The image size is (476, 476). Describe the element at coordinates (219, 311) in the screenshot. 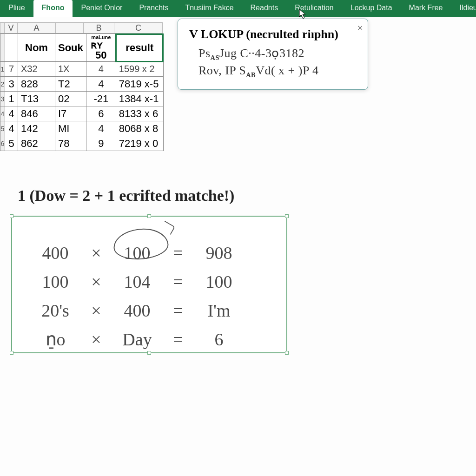

I see `eq-r: I'm` at that location.